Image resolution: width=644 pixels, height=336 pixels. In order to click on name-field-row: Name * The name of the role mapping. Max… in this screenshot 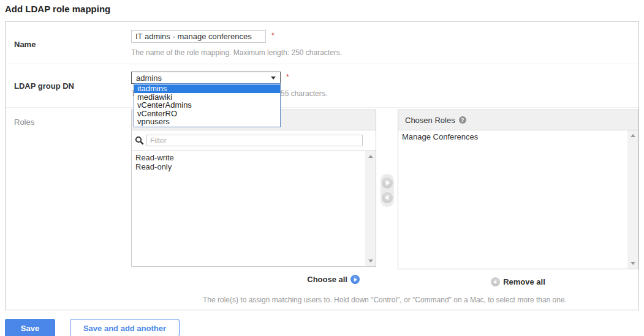, I will do `click(322, 43)`.